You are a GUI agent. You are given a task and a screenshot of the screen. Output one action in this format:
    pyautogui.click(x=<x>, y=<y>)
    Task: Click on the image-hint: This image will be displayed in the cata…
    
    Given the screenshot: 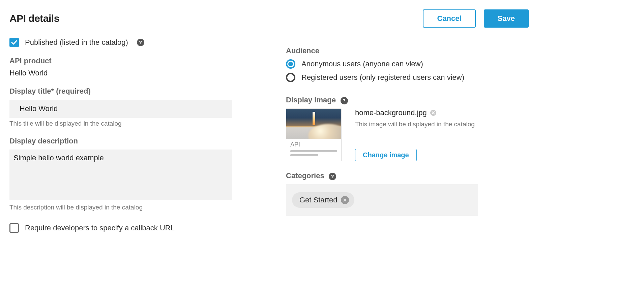 What is the action you would take?
    pyautogui.click(x=442, y=124)
    